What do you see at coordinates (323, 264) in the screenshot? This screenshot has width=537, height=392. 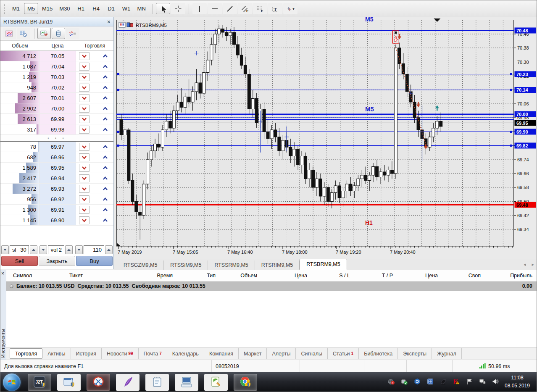 I see `chart-tab-rtsbrm9m5: RTSBRM9,M5` at bounding box center [323, 264].